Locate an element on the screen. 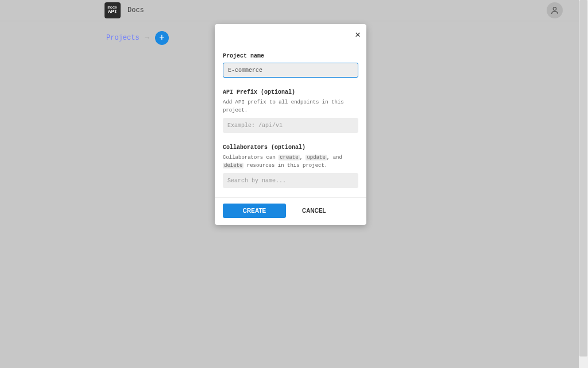 The width and height of the screenshot is (588, 368). docs-link: Docs is located at coordinates (136, 10).